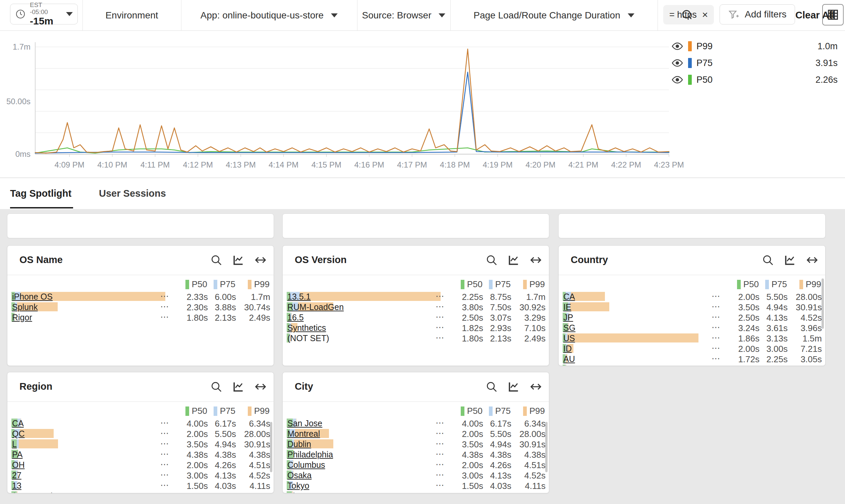  What do you see at coordinates (269, 16) in the screenshot?
I see `app-filter: App: online-boutique-us-store` at bounding box center [269, 16].